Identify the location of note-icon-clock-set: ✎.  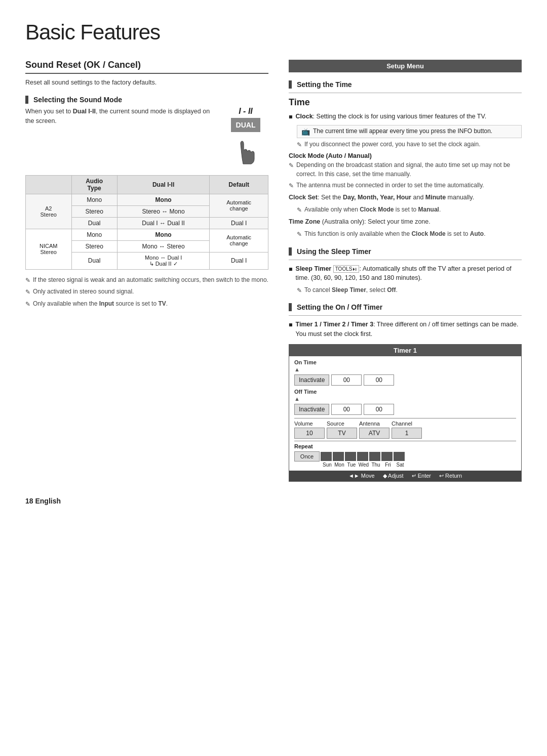
(299, 211).